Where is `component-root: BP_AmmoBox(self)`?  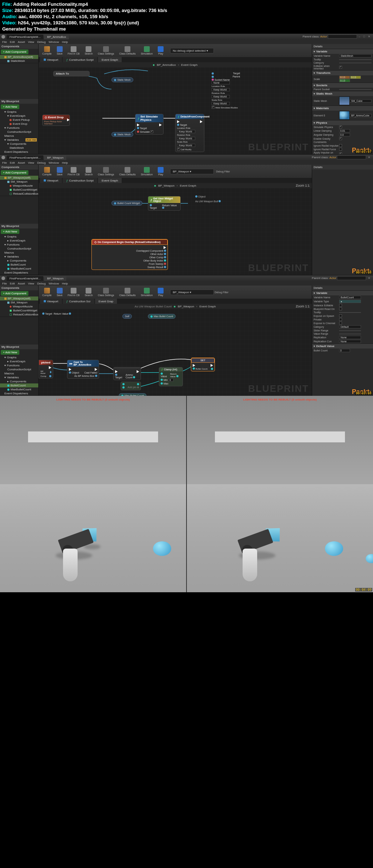
component-root: BP_AmmoBox(self) is located at coordinates (19, 57).